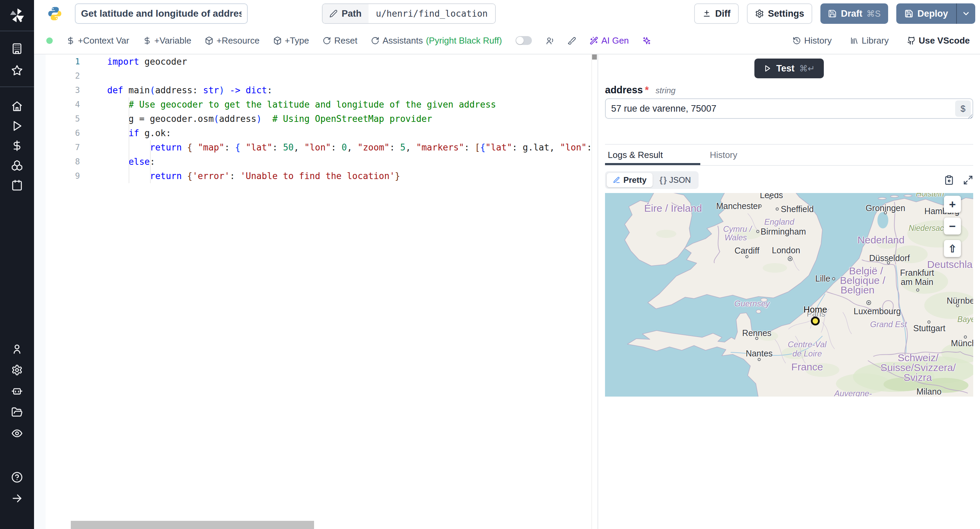 The width and height of the screenshot is (980, 529). Describe the element at coordinates (652, 180) in the screenshot. I see `view-switcher: Pretty { } JSON` at that location.